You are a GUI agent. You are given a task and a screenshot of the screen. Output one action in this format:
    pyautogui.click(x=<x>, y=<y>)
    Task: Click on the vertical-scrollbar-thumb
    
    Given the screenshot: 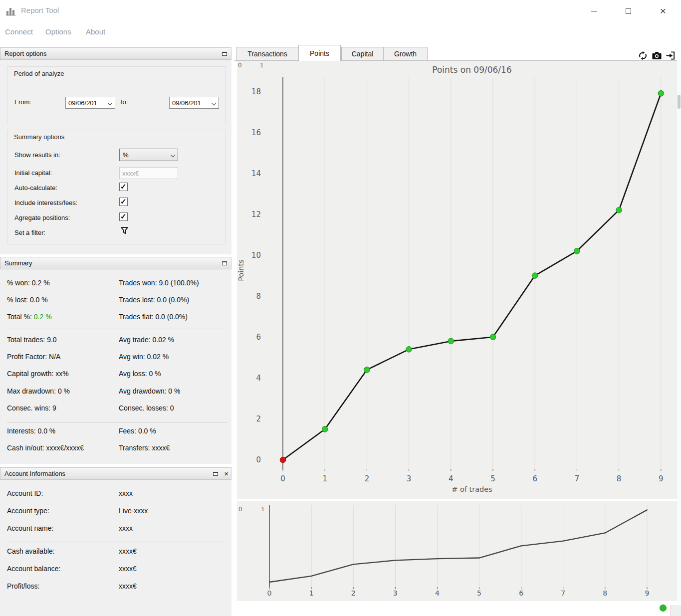 What is the action you would take?
    pyautogui.click(x=679, y=102)
    